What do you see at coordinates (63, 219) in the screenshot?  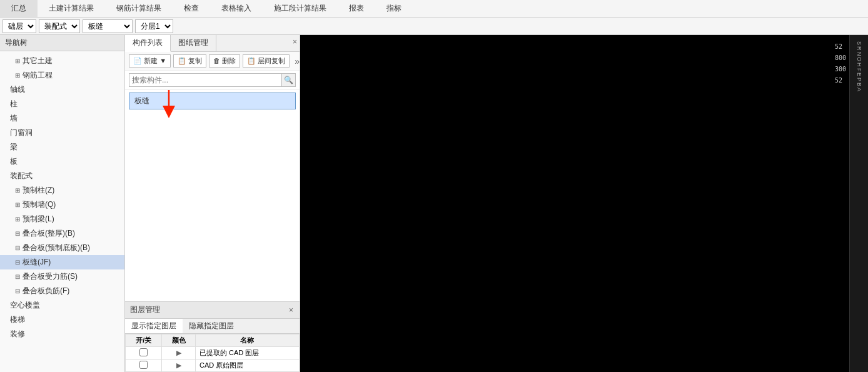 I see `sidebar-item-precast-beam: ⊞ 预制梁(L)` at bounding box center [63, 219].